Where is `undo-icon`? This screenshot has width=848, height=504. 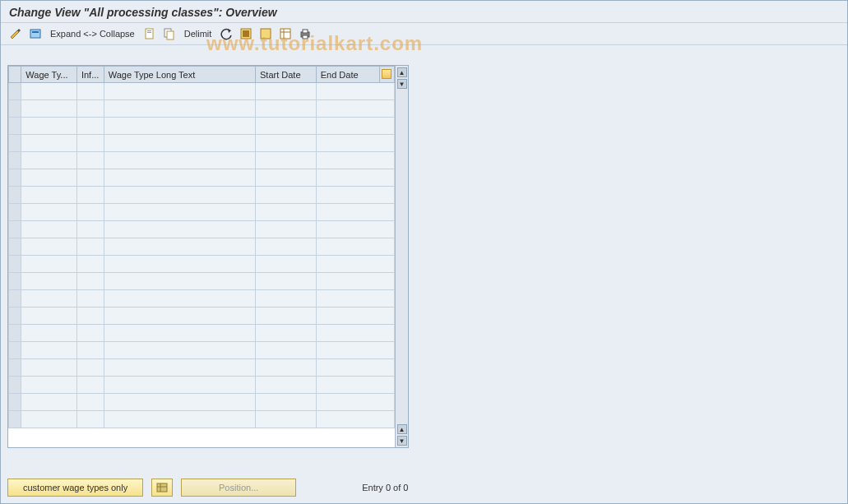 undo-icon is located at coordinates (226, 34).